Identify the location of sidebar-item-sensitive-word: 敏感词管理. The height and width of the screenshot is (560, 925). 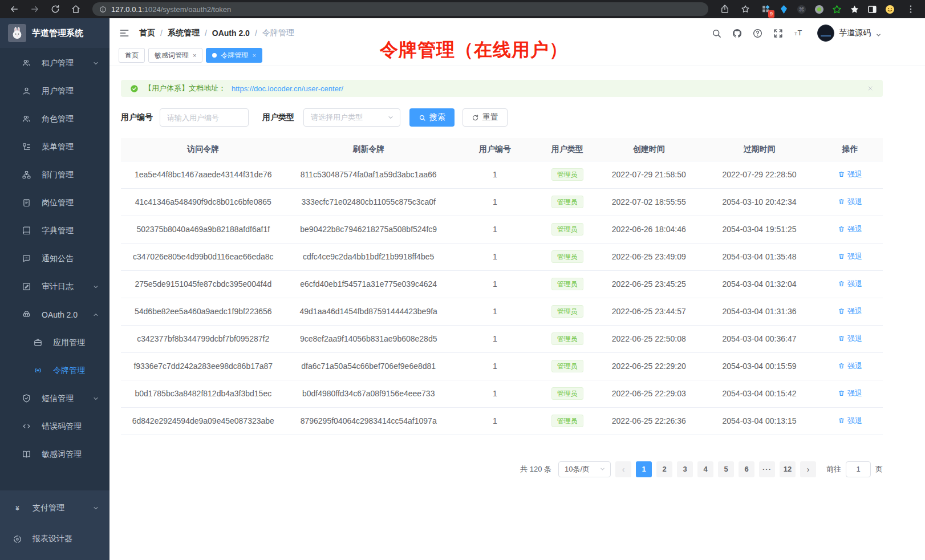
(55, 454).